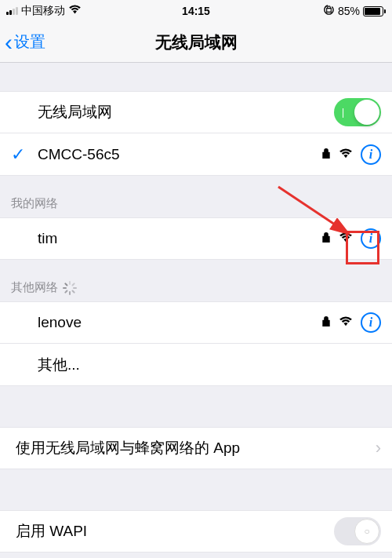  I want to click on annotation-highlight-box, so click(362, 248).